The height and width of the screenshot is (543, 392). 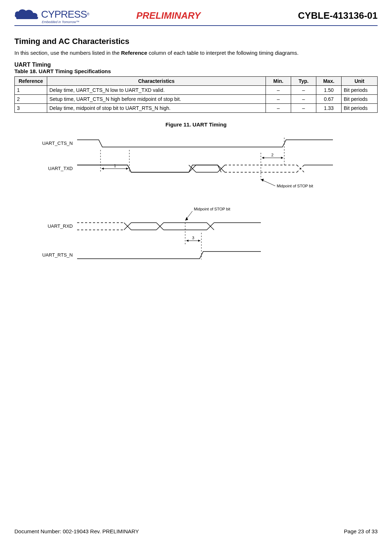 What do you see at coordinates (295, 186) in the screenshot?
I see `midpoint-label-top: Midpoint of STOP bit` at bounding box center [295, 186].